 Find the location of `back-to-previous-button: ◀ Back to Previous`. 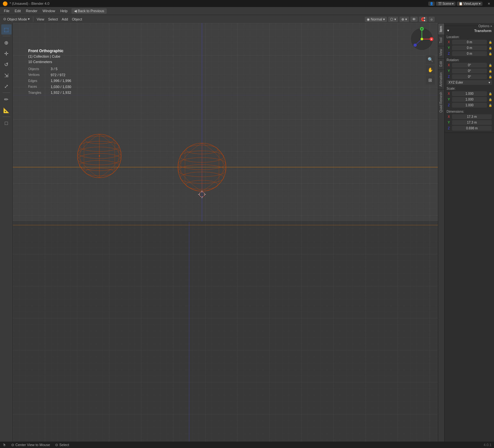

back-to-previous-button: ◀ Back to Previous is located at coordinates (89, 11).